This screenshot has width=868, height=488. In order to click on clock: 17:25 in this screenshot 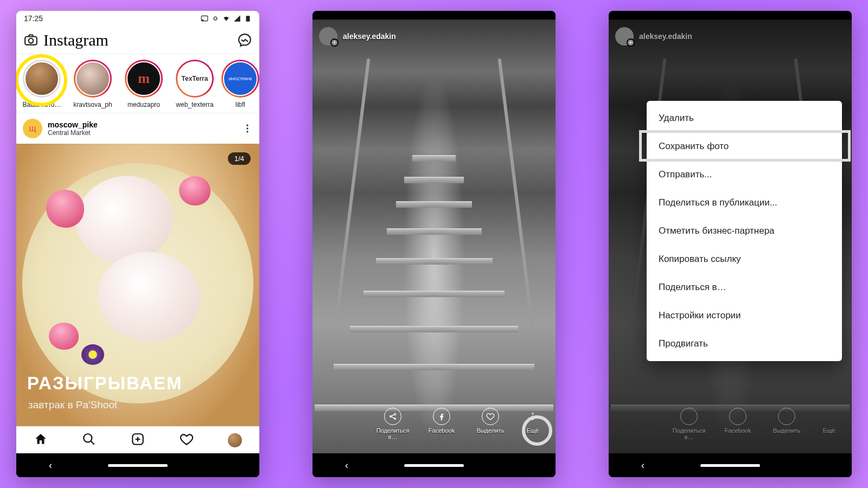, I will do `click(34, 18)`.